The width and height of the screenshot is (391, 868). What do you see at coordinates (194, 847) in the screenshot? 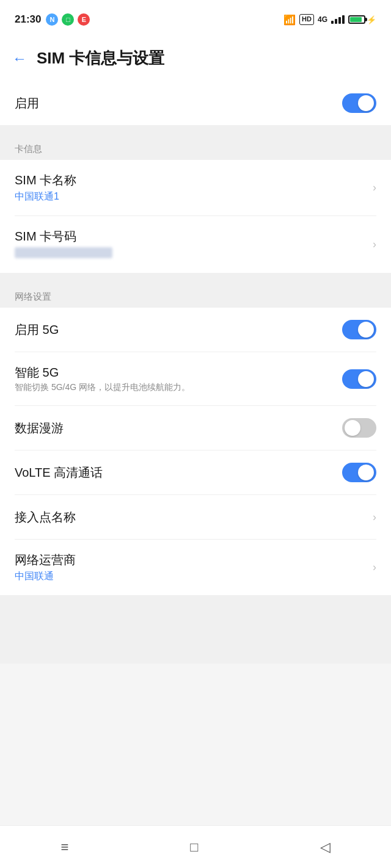
I see `nav-home-button: □` at bounding box center [194, 847].